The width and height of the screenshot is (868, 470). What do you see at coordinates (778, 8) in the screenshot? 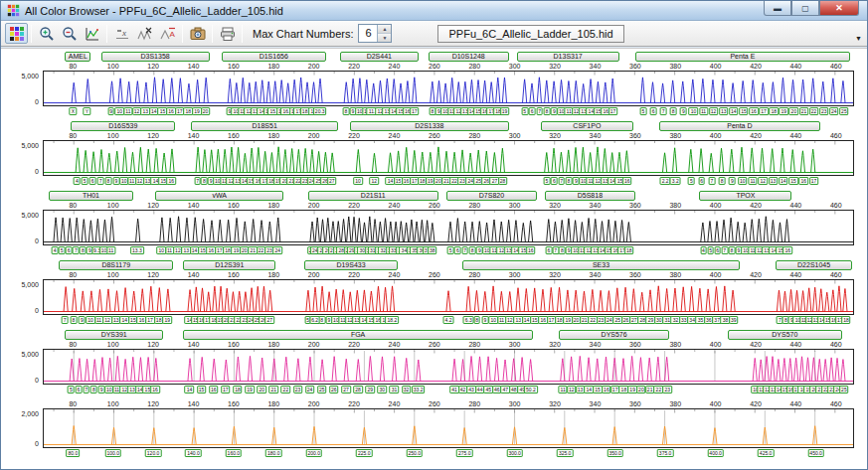
I see `minimize-button: ▬` at bounding box center [778, 8].